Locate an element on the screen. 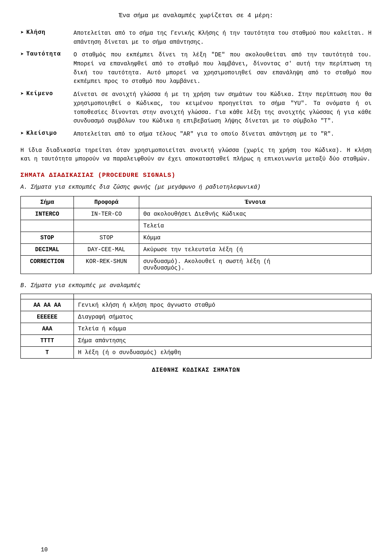 The image size is (392, 553). table-row: DECIMAL DAY-CEE-MAL Ακύρωσε την τελευταί… is located at coordinates (196, 249).